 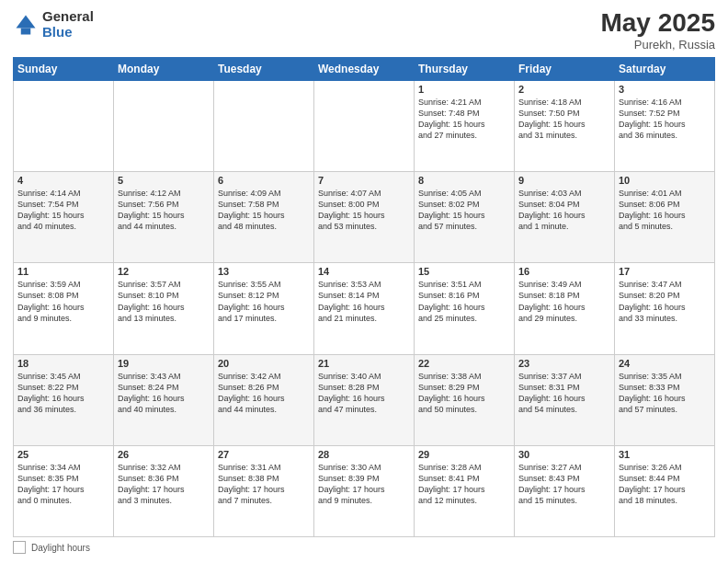 I want to click on logo-blue: Blue, so click(x=57, y=31).